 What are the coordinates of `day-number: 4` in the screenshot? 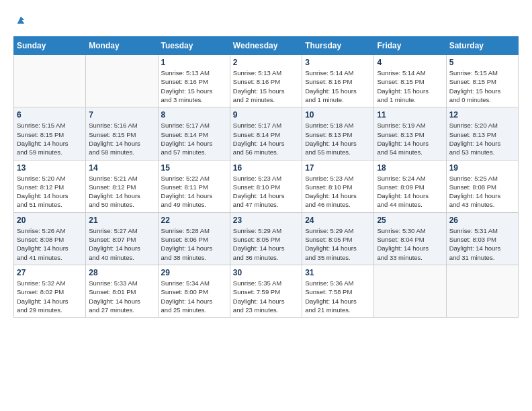 It's located at (410, 62).